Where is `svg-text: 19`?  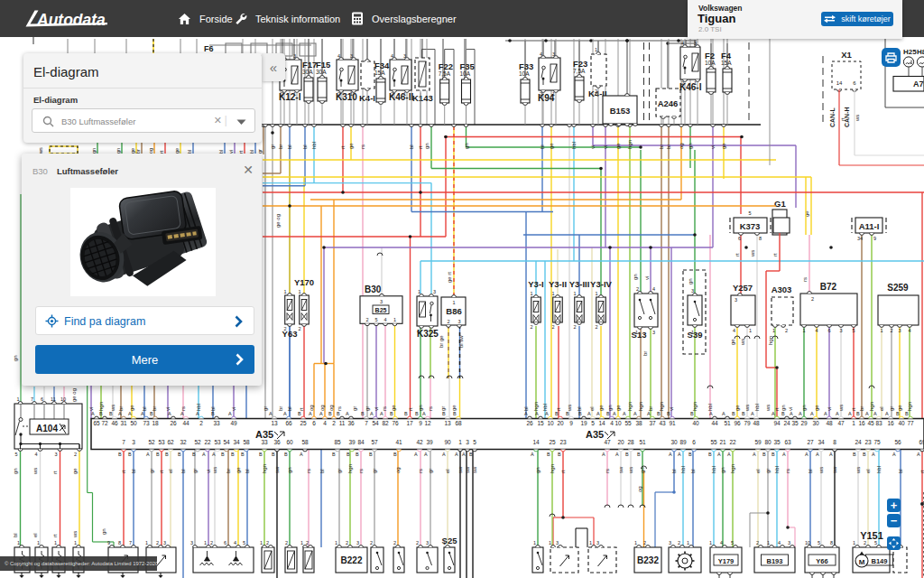 svg-text: 19 is located at coordinates (584, 423).